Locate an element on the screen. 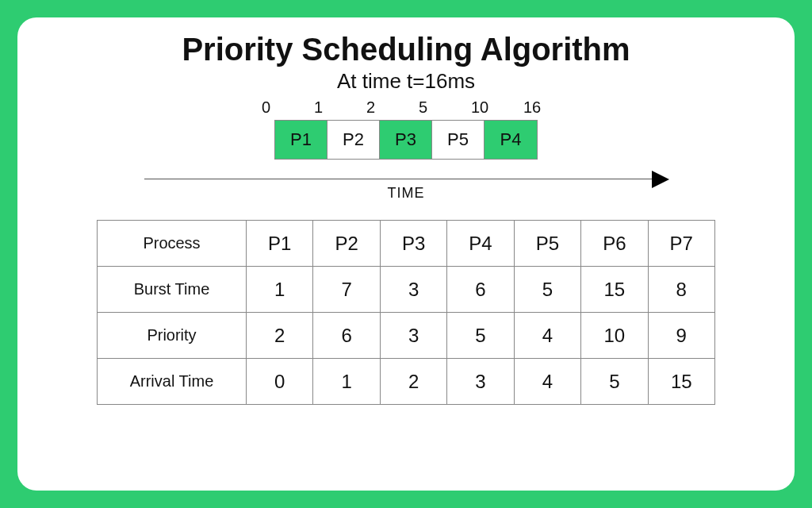 This screenshot has height=508, width=812. gantt-tick: 1 is located at coordinates (340, 108).